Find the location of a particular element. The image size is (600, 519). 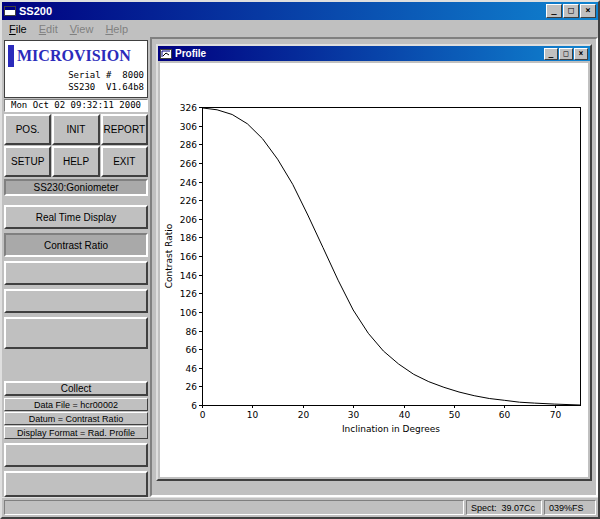

menu-file: File is located at coordinates (18, 29).